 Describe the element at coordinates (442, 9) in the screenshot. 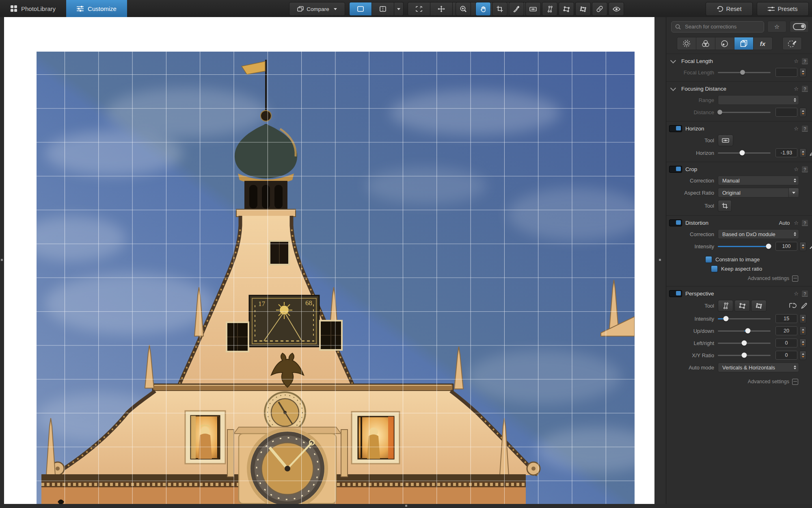

I see `pan-button` at that location.